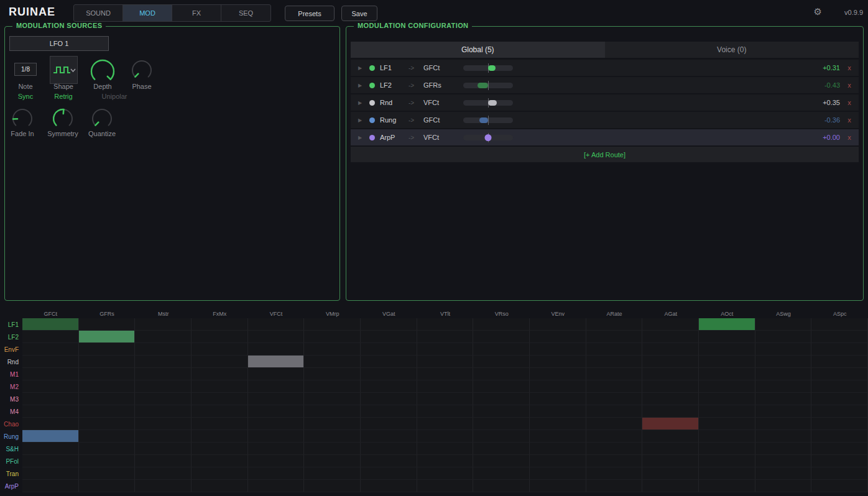 This screenshot has height=496, width=868. What do you see at coordinates (25, 96) in the screenshot?
I see `sync-toggle: Sync` at bounding box center [25, 96].